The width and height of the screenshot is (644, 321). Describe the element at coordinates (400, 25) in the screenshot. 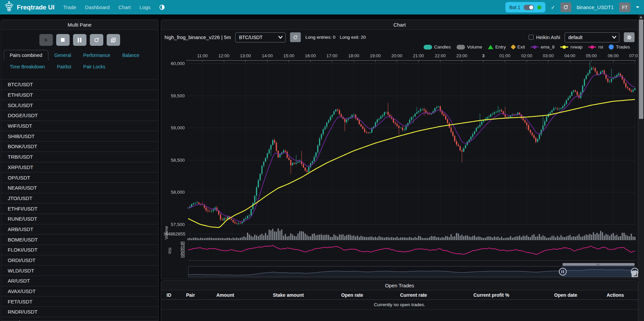

I see `chart-panel-title: Chart` at that location.